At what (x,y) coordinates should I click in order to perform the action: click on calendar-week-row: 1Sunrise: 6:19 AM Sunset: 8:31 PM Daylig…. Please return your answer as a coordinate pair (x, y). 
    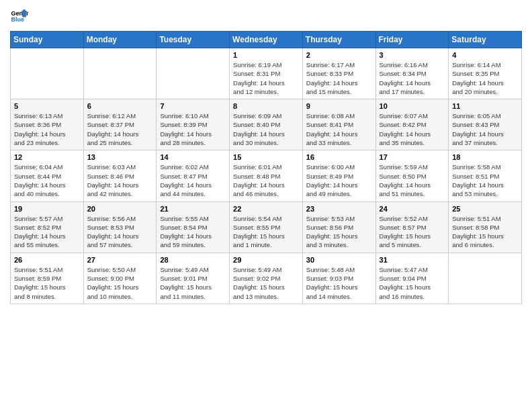
    Looking at the image, I should click on (266, 74).